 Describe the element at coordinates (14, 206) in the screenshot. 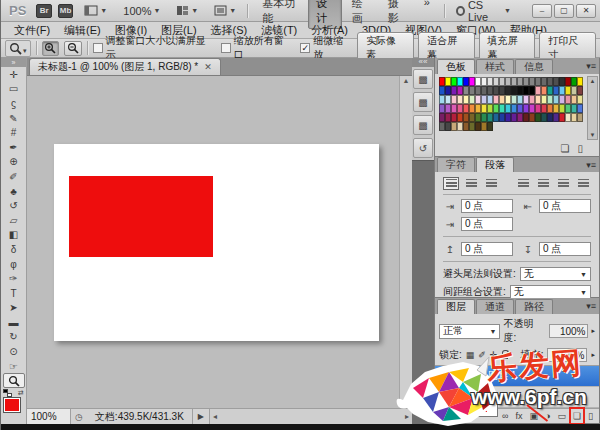

I see `history-brush-tool: ↺` at that location.